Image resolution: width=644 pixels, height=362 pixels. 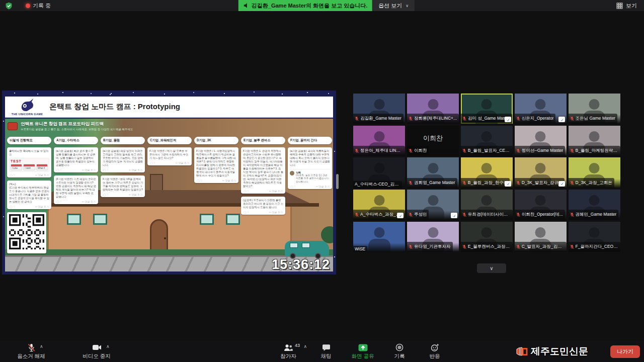 I want to click on participant-tile: 유다영_기관투자자, so click(x=433, y=237).